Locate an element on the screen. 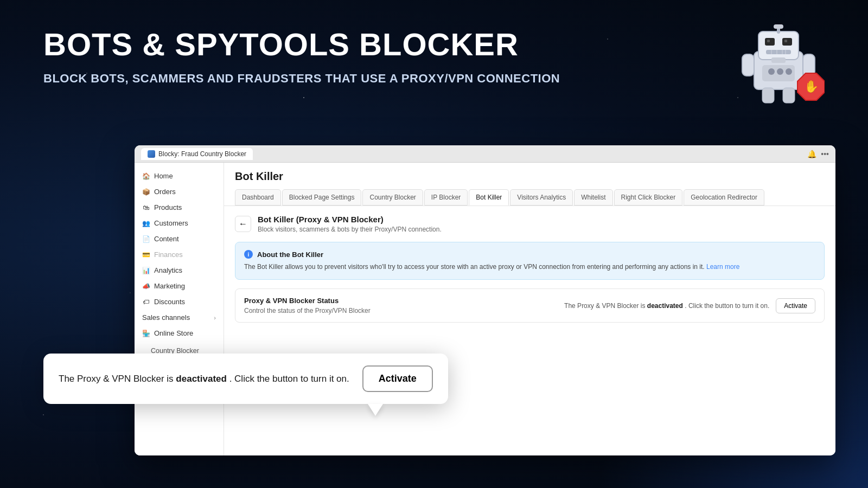  customers-icon: 👥 is located at coordinates (146, 223).